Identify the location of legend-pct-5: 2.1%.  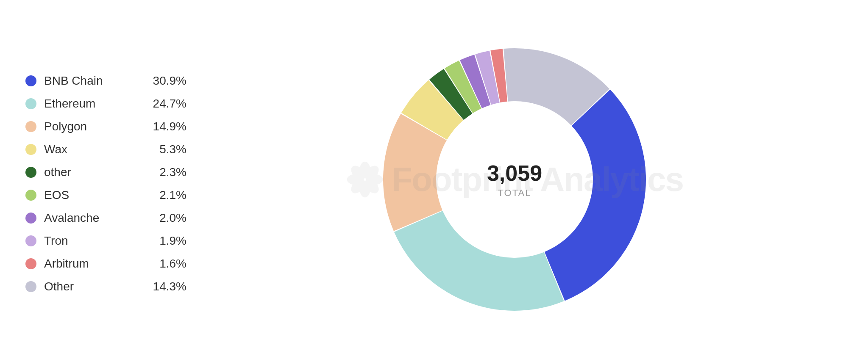
(173, 195).